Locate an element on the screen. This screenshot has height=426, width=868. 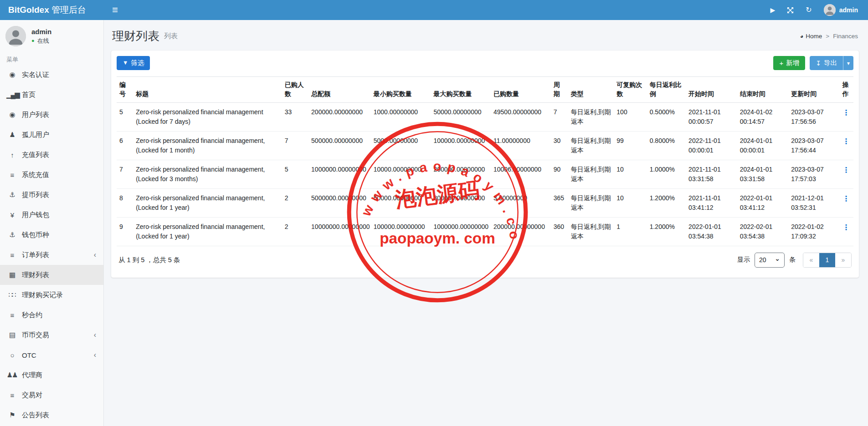
cell-rebuy: 1 is located at coordinates (630, 231).